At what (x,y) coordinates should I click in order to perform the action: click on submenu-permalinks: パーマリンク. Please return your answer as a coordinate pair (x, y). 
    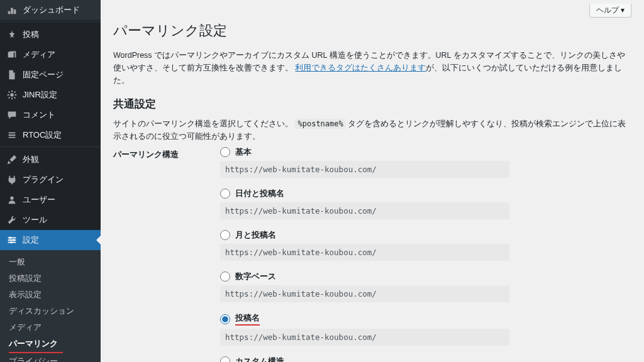
    Looking at the image, I should click on (36, 344).